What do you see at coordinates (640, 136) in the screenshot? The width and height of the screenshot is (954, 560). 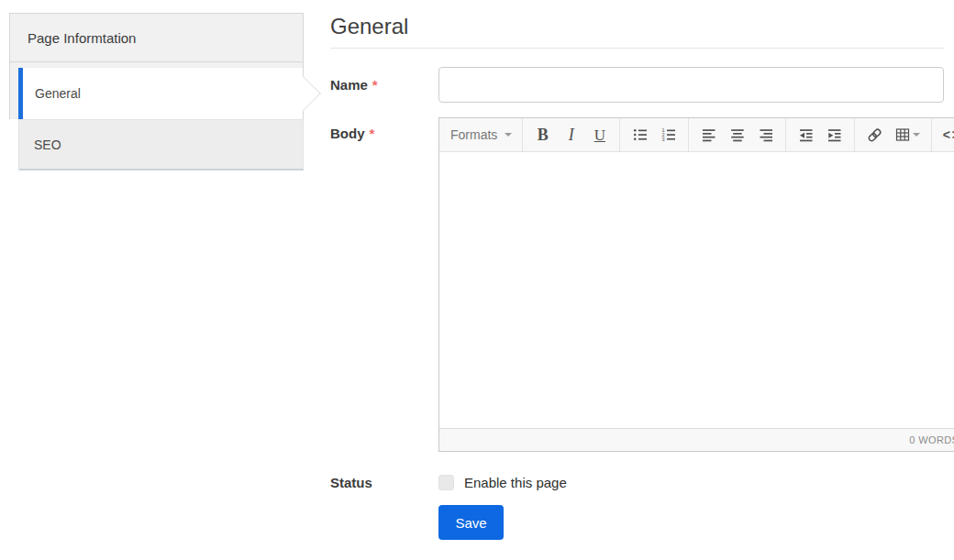 I see `bullet-list-button` at bounding box center [640, 136].